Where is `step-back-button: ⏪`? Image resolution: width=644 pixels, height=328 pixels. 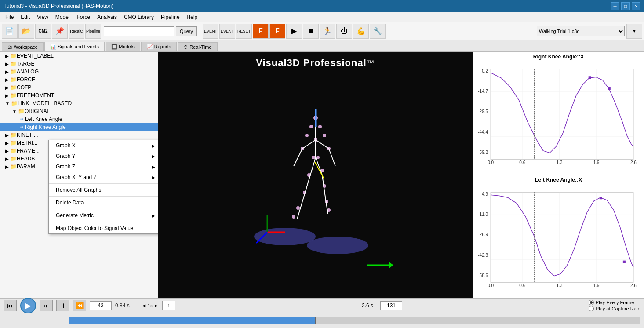 step-back-button: ⏪ is located at coordinates (80, 306).